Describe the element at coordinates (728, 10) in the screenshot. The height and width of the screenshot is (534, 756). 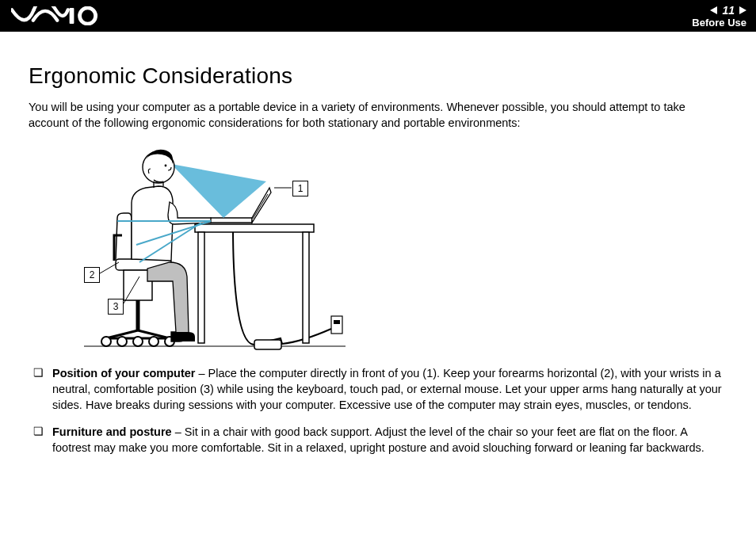
I see `page-number: 11` at that location.